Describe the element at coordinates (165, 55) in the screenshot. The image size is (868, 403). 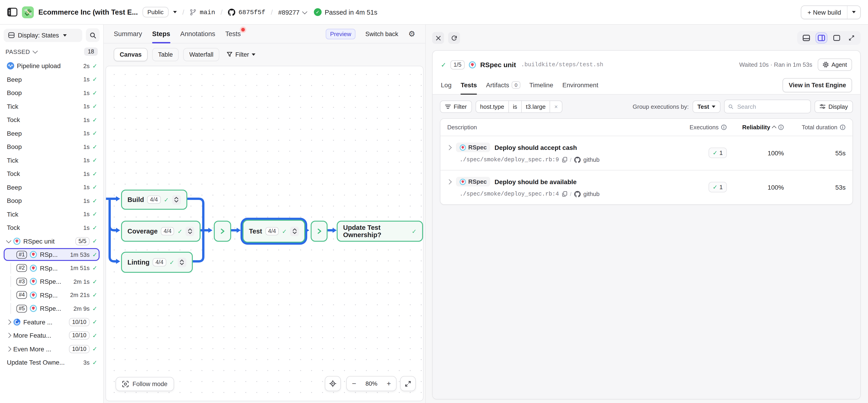
I see `view-table-button: Table` at that location.